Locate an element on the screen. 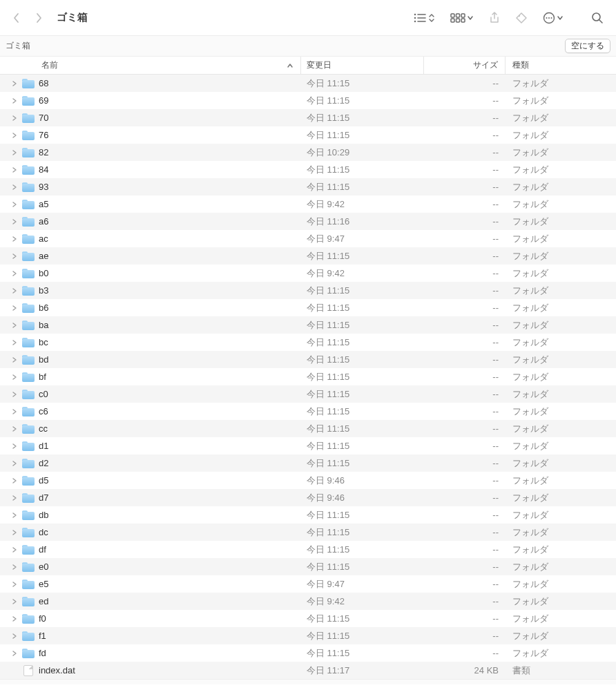 This screenshot has width=616, height=690. column-modified: 変更日 is located at coordinates (363, 65).